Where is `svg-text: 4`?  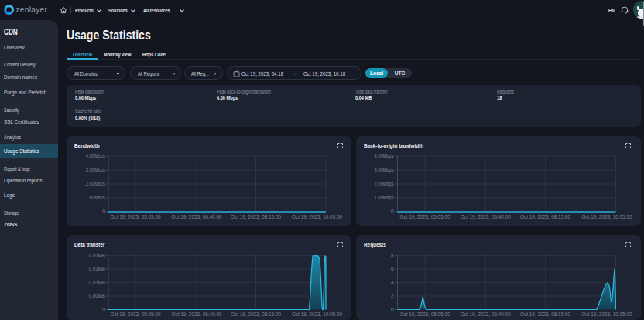 svg-text: 4 is located at coordinates (392, 281).